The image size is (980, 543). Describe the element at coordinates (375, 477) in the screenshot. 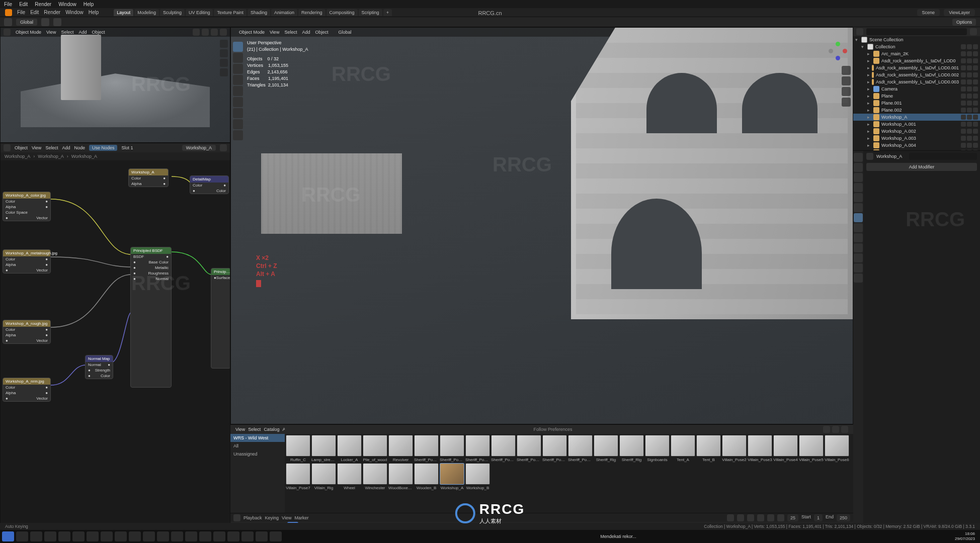

I see `asset-item: Winchester` at that location.